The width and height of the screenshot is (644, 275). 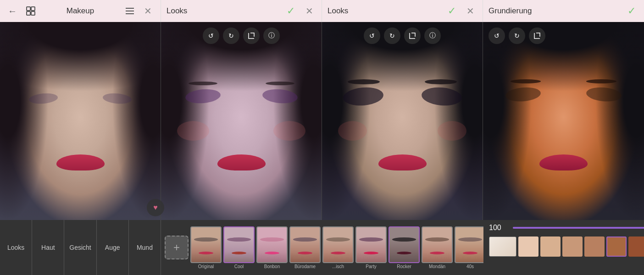 I want to click on look-thumb-bonbon: Bonbon, so click(x=272, y=248).